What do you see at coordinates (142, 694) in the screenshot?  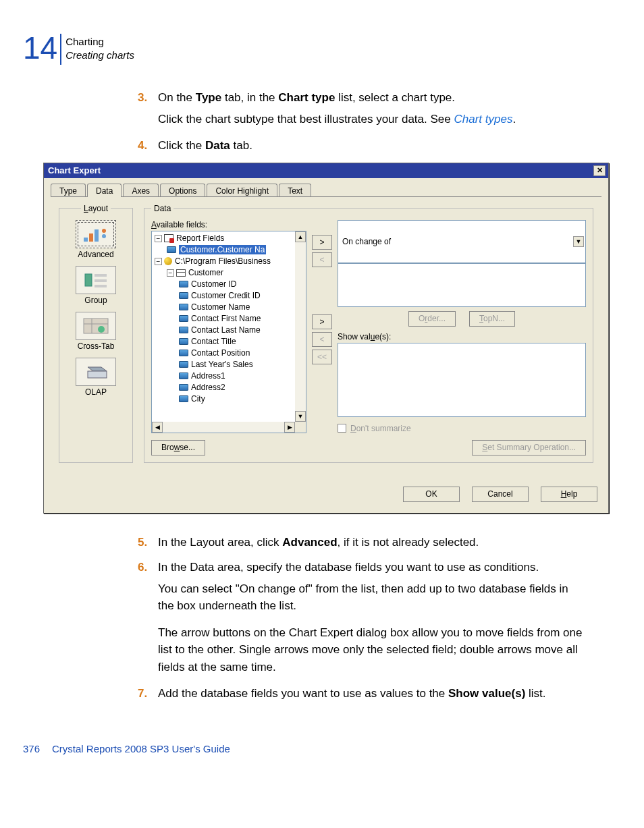 I see `step-number-7: 7.` at bounding box center [142, 694].